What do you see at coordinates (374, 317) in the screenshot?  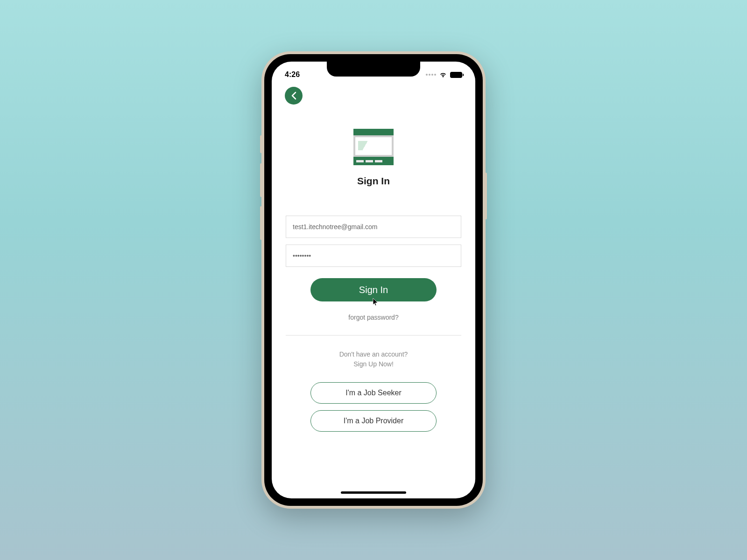 I see `forgot-password-link: forgot password?` at bounding box center [374, 317].